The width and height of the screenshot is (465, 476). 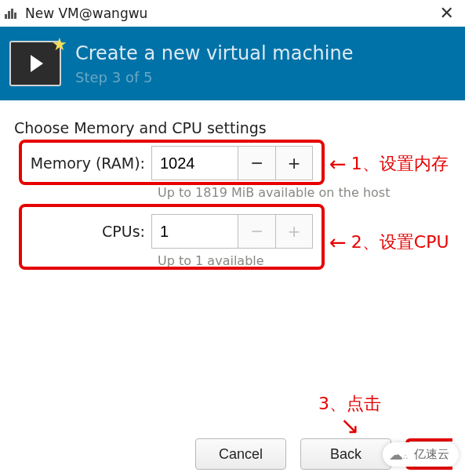 What do you see at coordinates (214, 77) in the screenshot?
I see `header-step: Step 3 of 5` at bounding box center [214, 77].